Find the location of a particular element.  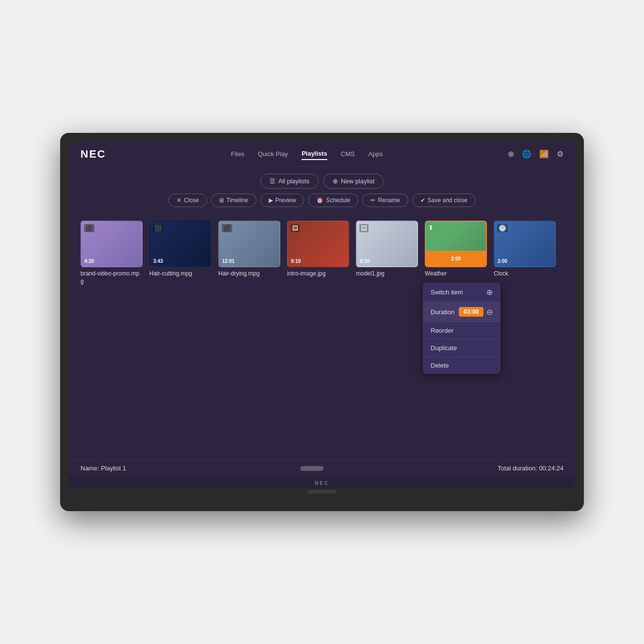

monitor-stand is located at coordinates (322, 492).